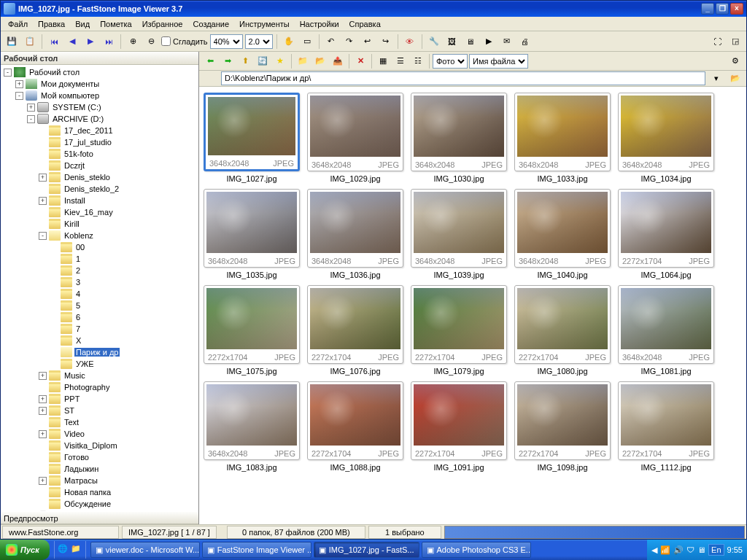 The height and width of the screenshot is (560, 747). What do you see at coordinates (499, 61) in the screenshot?
I see `sort-select: Имя файла` at bounding box center [499, 61].